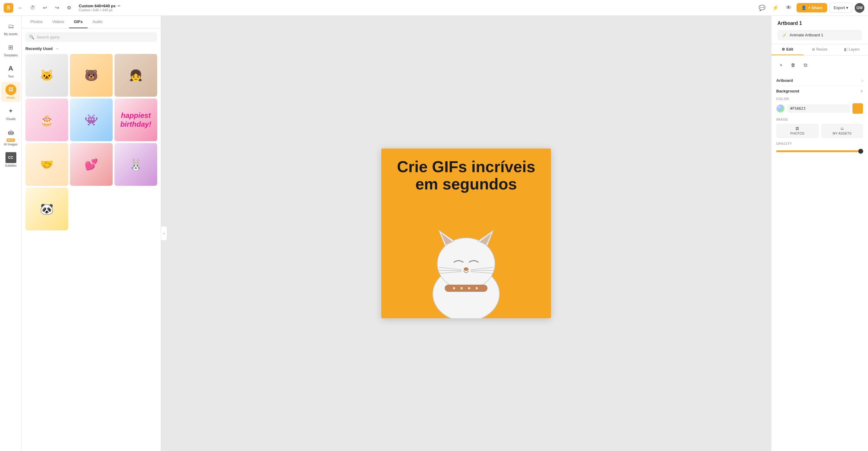 The height and width of the screenshot is (451, 868). I want to click on search-box: 🔍, so click(91, 37).